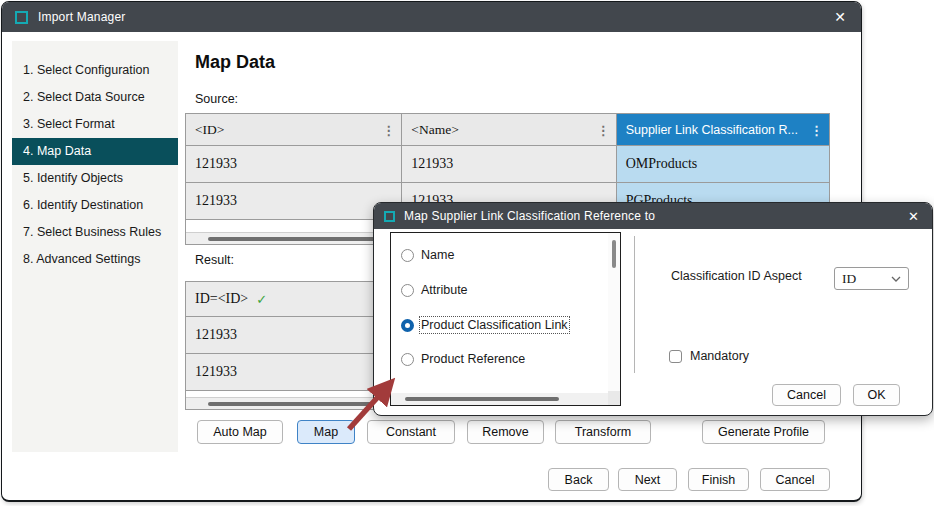  I want to click on source-table-row: 121933 121933 OMProducts, so click(508, 164).